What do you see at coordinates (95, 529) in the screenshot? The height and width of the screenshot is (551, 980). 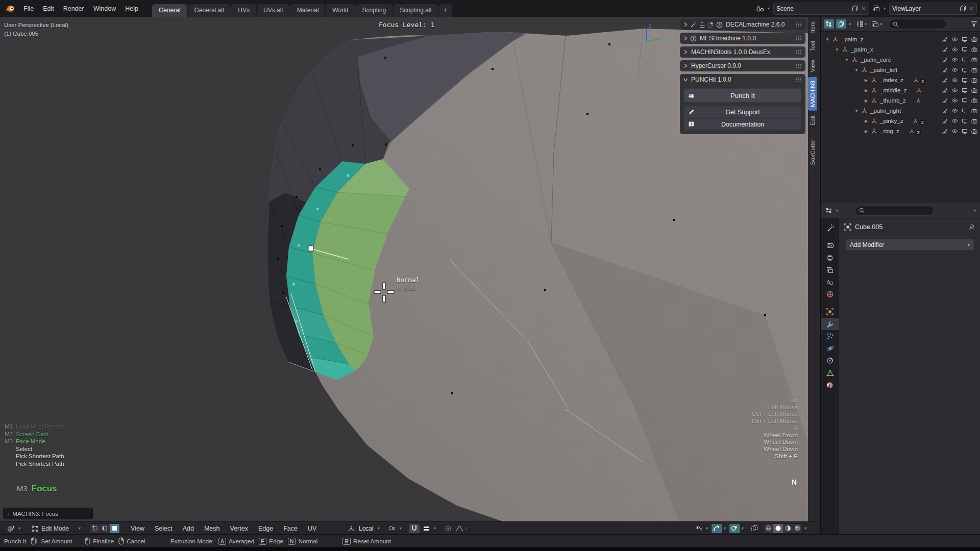 I see `vertex-select-button` at bounding box center [95, 529].